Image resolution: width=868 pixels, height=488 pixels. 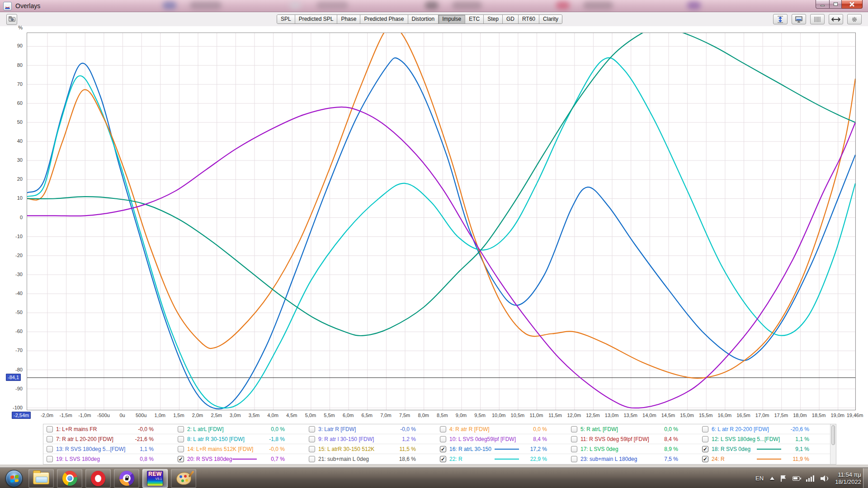 What do you see at coordinates (475, 19) in the screenshot?
I see `tab-etc: ETC` at bounding box center [475, 19].